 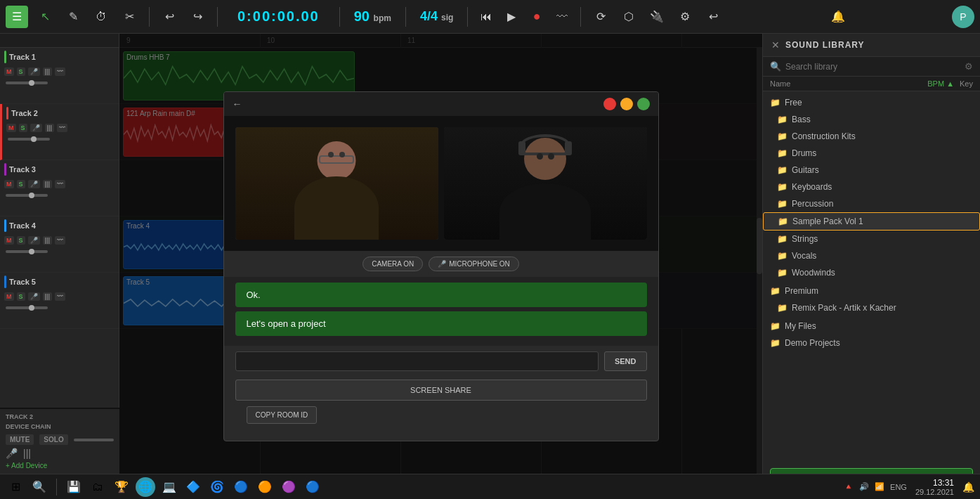 I want to click on chat-input, so click(x=417, y=361).